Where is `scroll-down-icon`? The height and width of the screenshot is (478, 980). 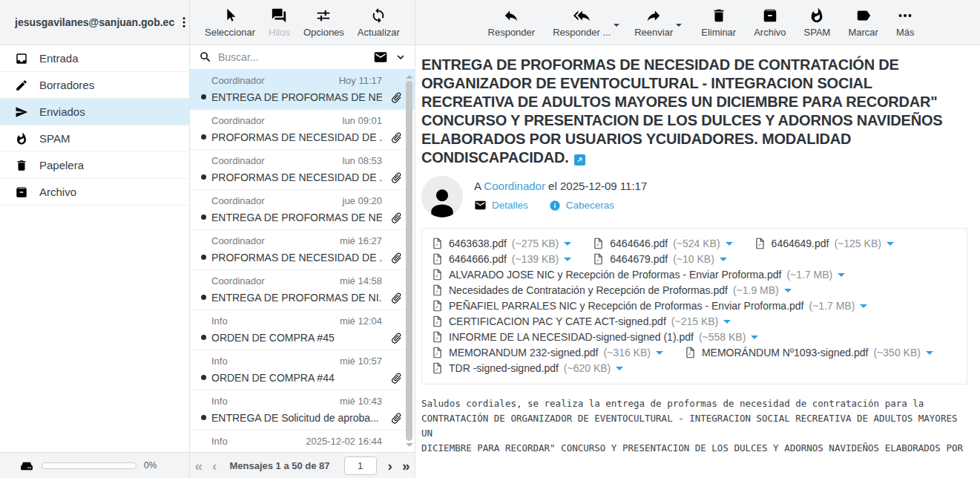
scroll-down-icon is located at coordinates (410, 447).